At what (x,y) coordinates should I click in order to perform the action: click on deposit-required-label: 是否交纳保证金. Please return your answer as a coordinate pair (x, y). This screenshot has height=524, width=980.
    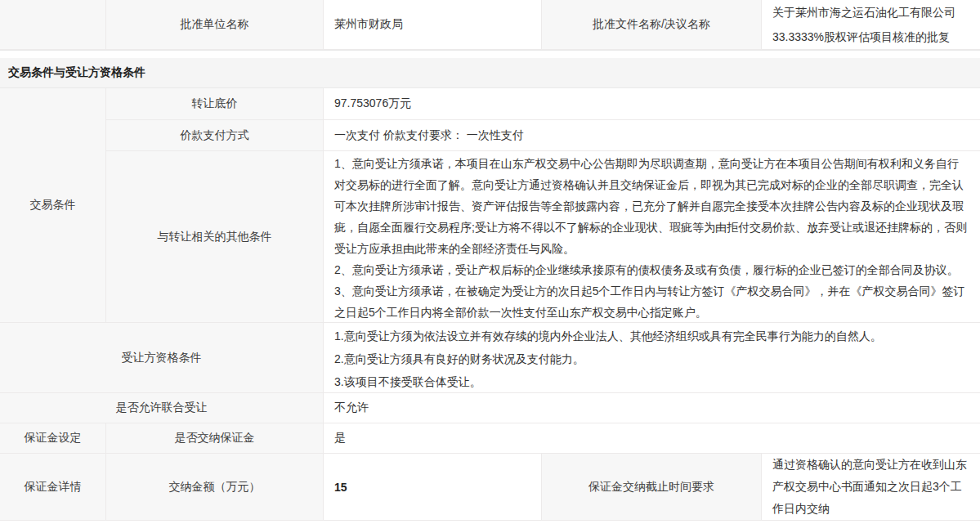
    Looking at the image, I should click on (215, 438).